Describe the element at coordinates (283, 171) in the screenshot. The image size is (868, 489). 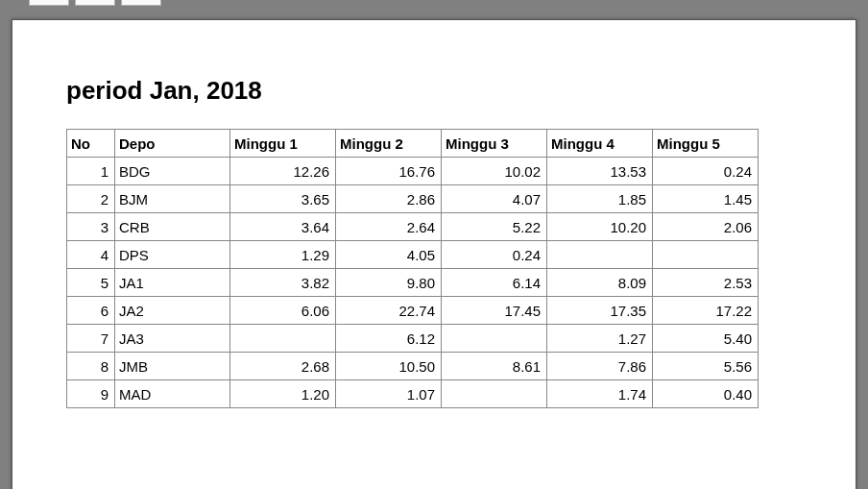
I see `cell-w1: 12.26` at that location.